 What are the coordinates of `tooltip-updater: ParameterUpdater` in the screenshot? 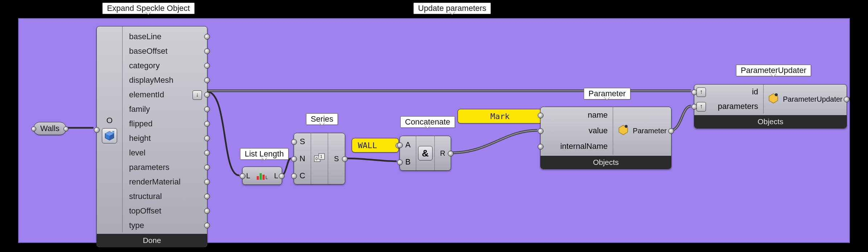 It's located at (774, 70).